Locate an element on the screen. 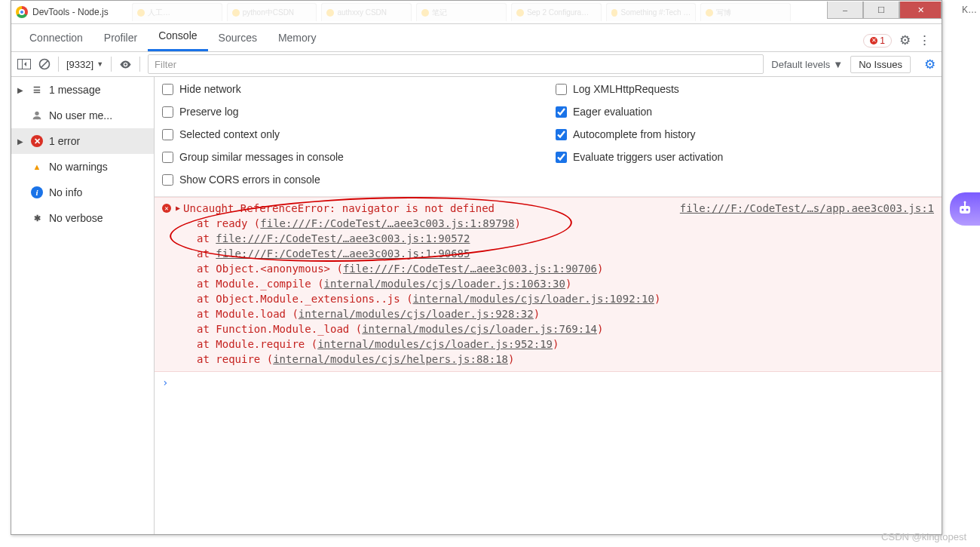 The width and height of the screenshot is (980, 547). live-expression-eye-icon is located at coordinates (125, 65).